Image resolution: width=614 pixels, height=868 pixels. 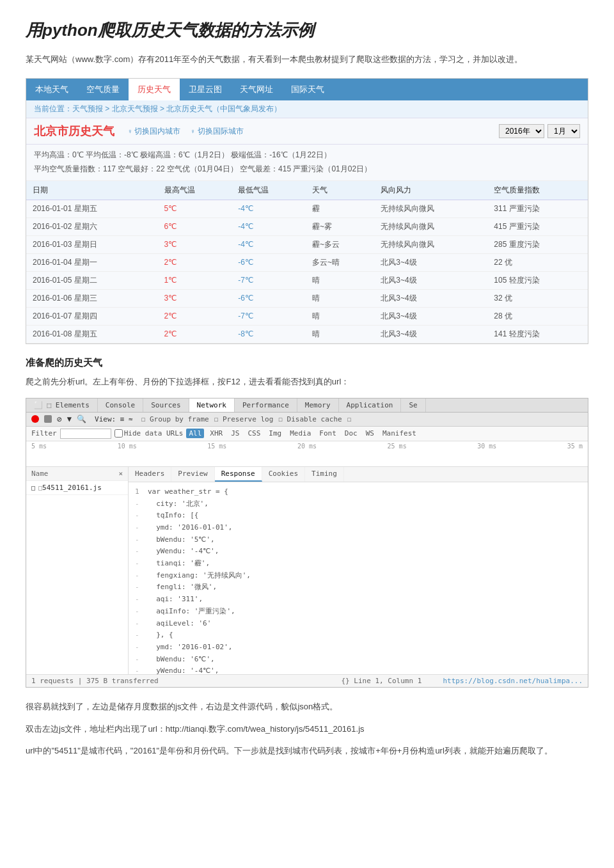 What do you see at coordinates (307, 729) in the screenshot?
I see `bottom-text-2: 双击左边js文件，地址栏内出现了url：http://tianqi.数字.com…` at bounding box center [307, 729].